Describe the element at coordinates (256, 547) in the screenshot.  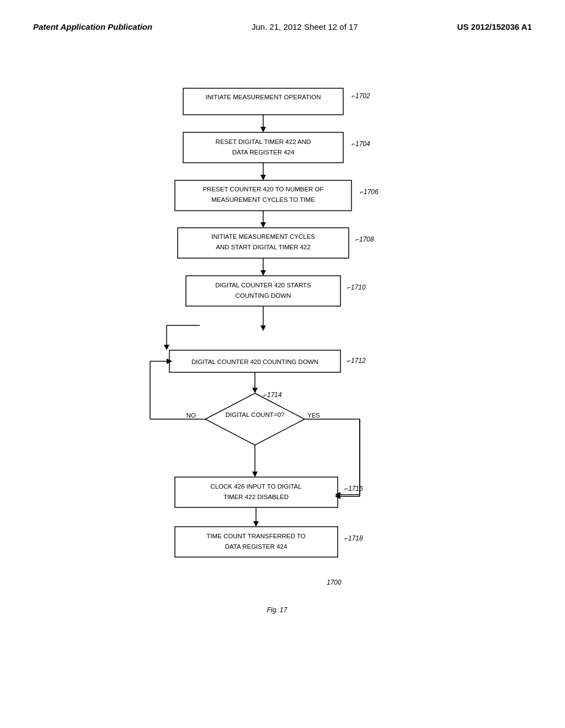
I see `label-1718b: DATA REGISTER 424` at that location.